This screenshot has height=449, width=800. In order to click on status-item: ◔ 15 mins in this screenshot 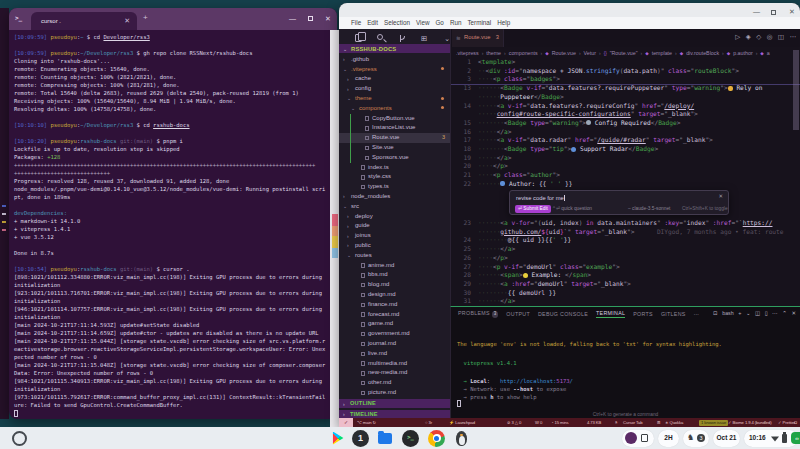, I will do `click(560, 422)`.